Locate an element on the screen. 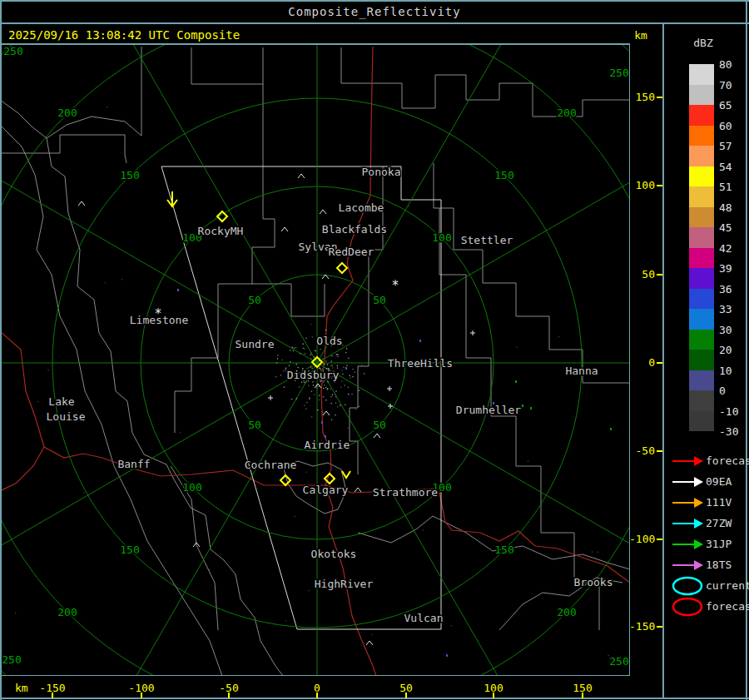  legend-item-label: 111V is located at coordinates (719, 503).